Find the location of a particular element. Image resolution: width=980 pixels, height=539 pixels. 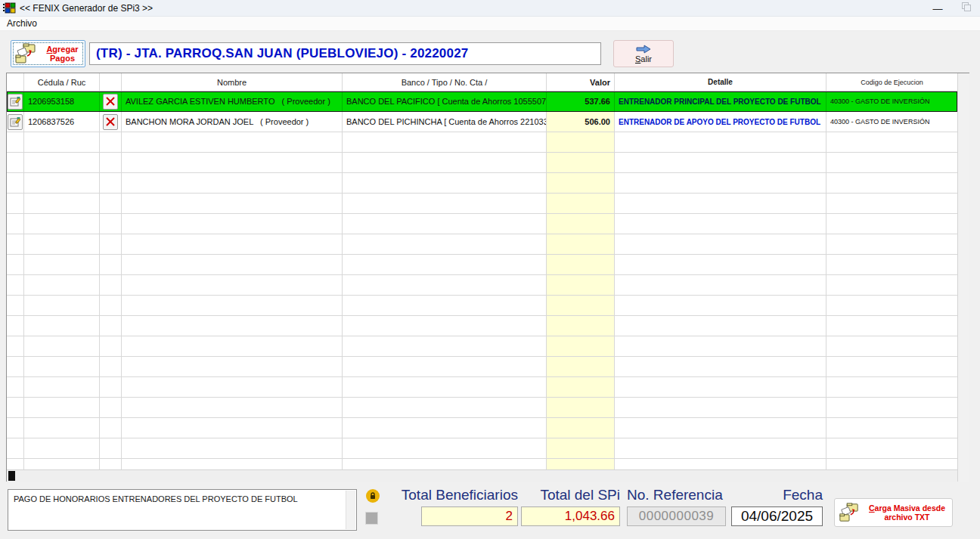

agregar-pagos-button: Agregar Pagos is located at coordinates (48, 54).